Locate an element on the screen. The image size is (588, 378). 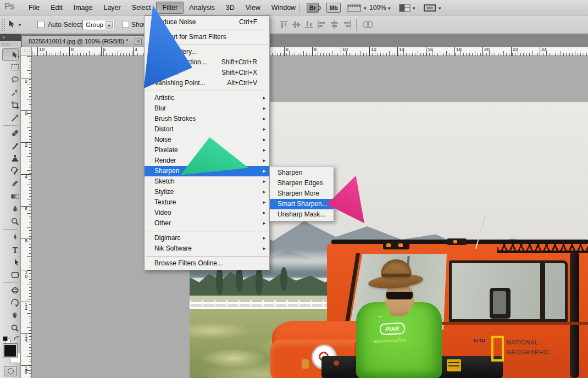
hand-tool is located at coordinates (10, 315).